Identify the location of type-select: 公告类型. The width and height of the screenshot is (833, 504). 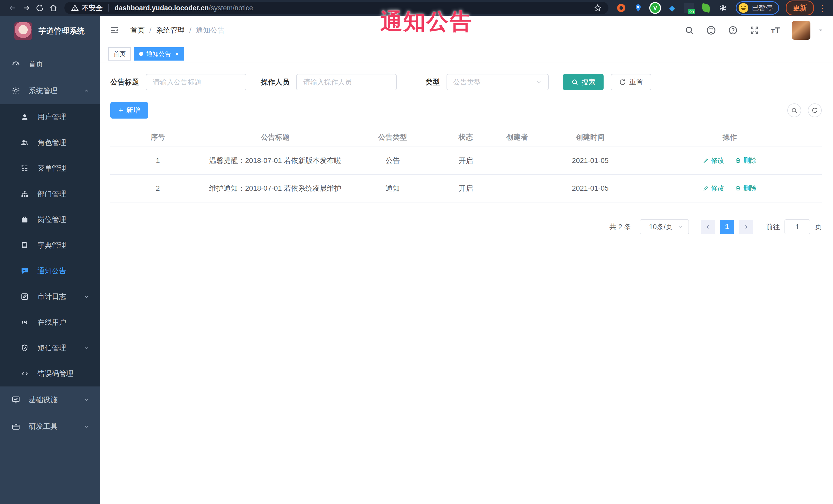
(498, 82).